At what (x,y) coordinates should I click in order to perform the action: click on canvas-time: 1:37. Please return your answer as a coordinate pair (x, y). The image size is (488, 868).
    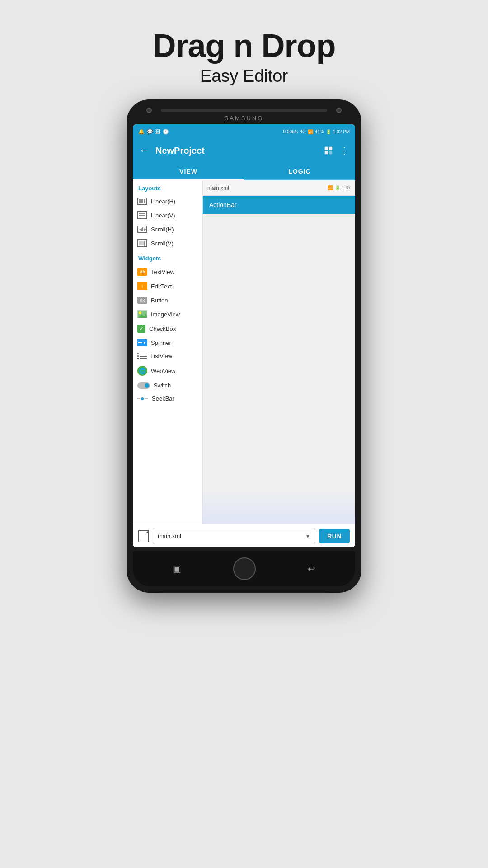
    Looking at the image, I should click on (346, 188).